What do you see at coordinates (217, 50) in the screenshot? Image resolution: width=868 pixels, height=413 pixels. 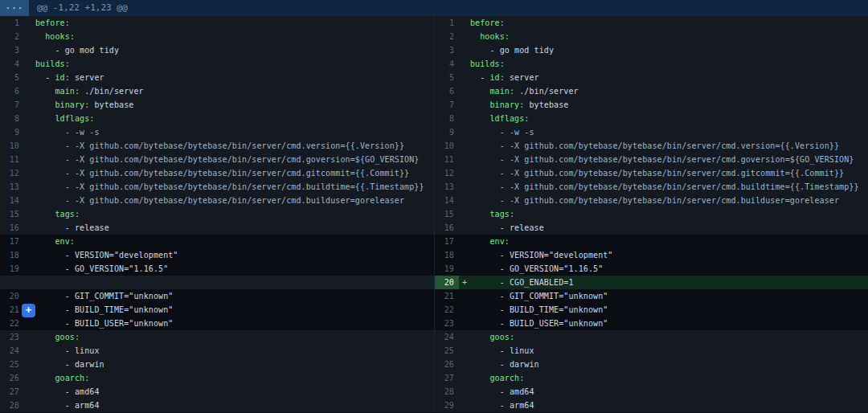 I see `diff-row: 3 - go mod tidy` at bounding box center [217, 50].